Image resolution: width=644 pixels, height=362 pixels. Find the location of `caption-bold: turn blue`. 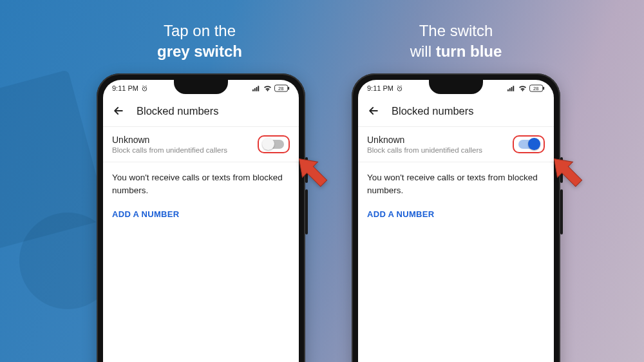

caption-bold: turn blue is located at coordinates (469, 52).